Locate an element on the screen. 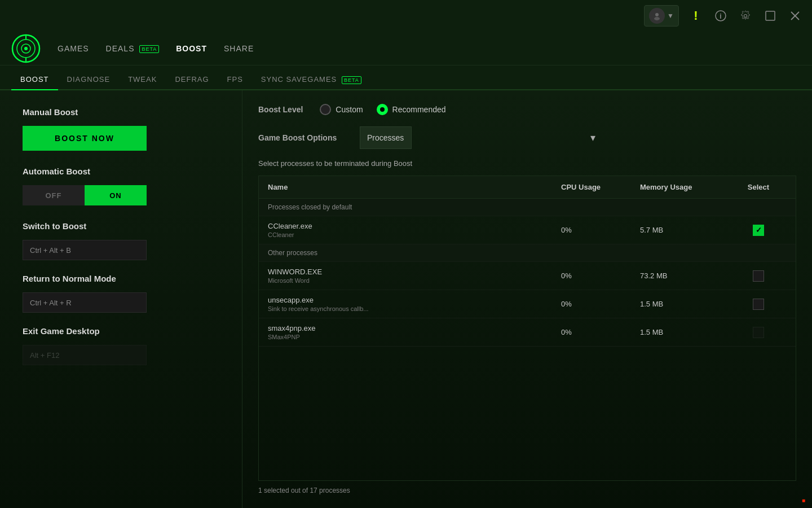 The image size is (812, 508). profile-dropdown: ▼ is located at coordinates (661, 16).